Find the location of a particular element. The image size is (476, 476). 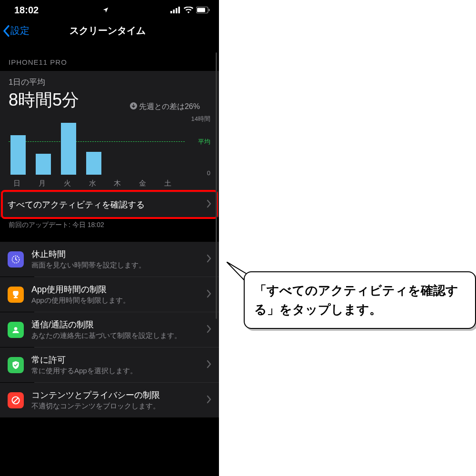

wifi-icon is located at coordinates (188, 10).